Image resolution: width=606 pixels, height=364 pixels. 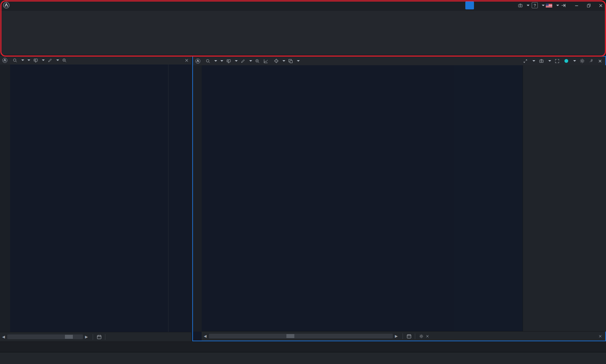 What do you see at coordinates (557, 61) in the screenshot?
I see `fullscreen-icon` at bounding box center [557, 61].